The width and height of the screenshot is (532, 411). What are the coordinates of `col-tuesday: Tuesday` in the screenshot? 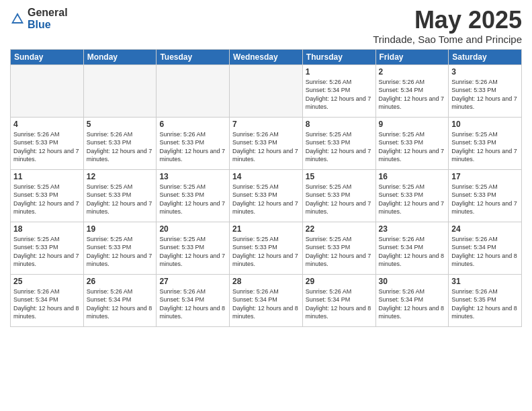 It's located at (193, 56).